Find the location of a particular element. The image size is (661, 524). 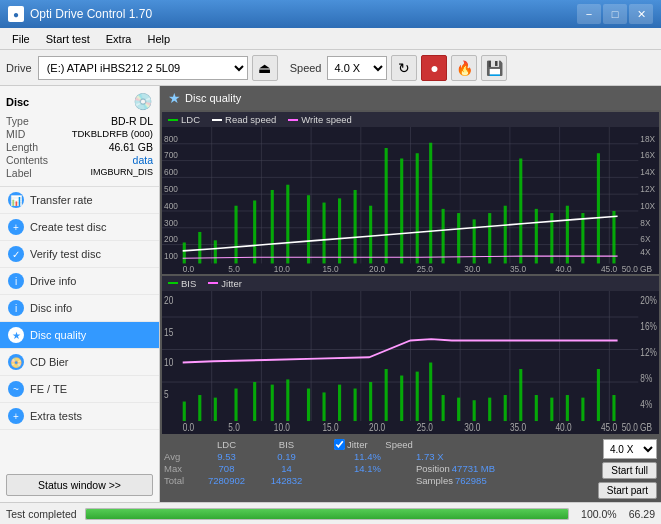

disc-label-value: IMGBURN_DIS is located at coordinates (122, 173).